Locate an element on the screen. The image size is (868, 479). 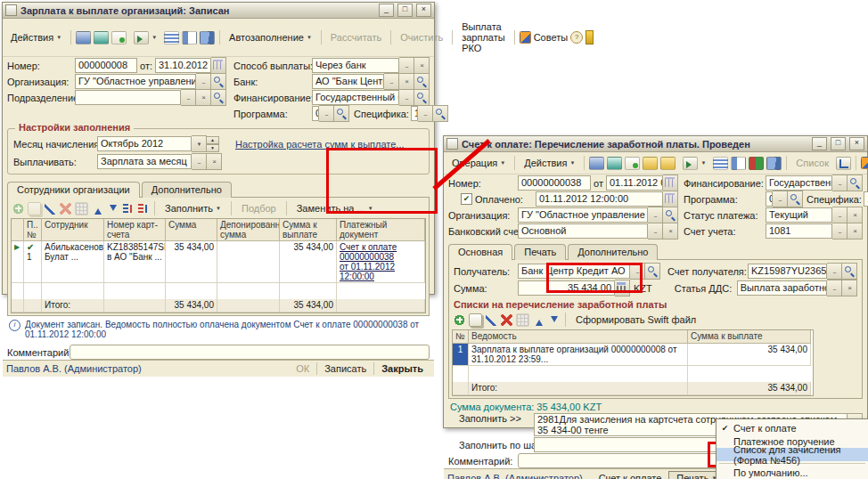
month-dropdown-button: ▼ is located at coordinates (200, 144).